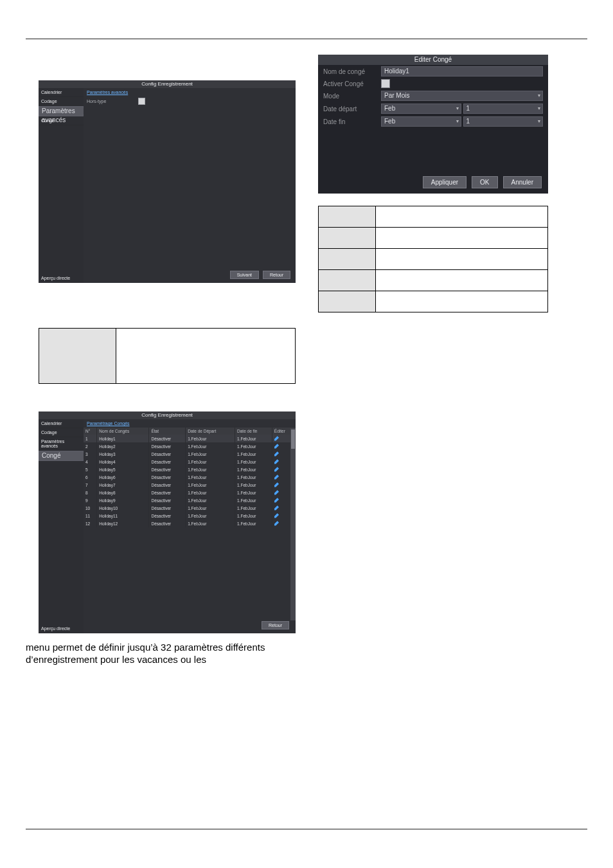  Describe the element at coordinates (211, 431) in the screenshot. I see `col-start: Date de Départ` at that location.